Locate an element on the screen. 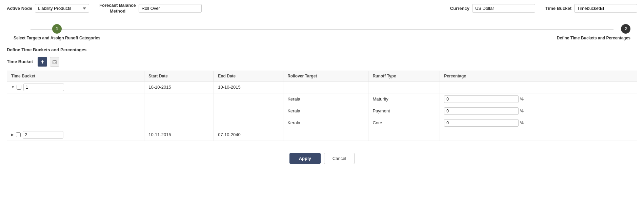 The image size is (644, 217). sub-start-date-1a is located at coordinates (179, 99).